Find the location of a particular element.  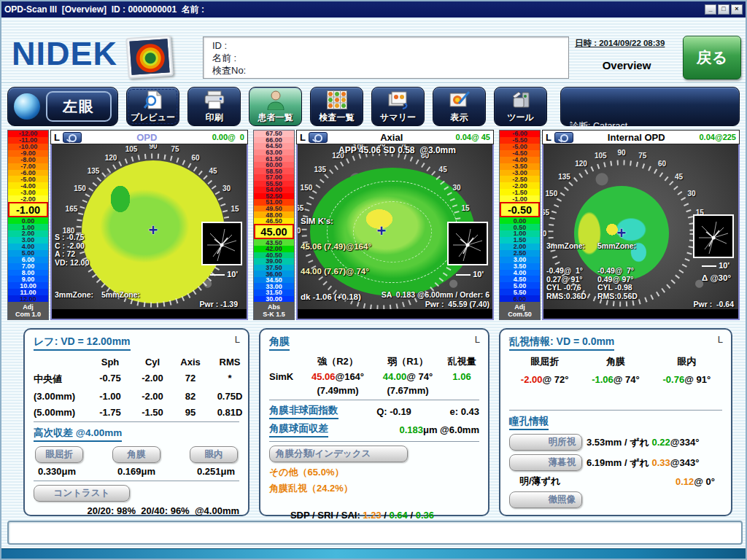

summary-icon is located at coordinates (398, 100).